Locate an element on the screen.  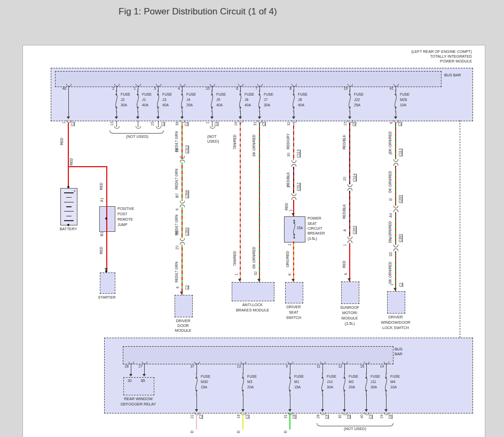
jump-label-line: POST is located at coordinates (123, 215).